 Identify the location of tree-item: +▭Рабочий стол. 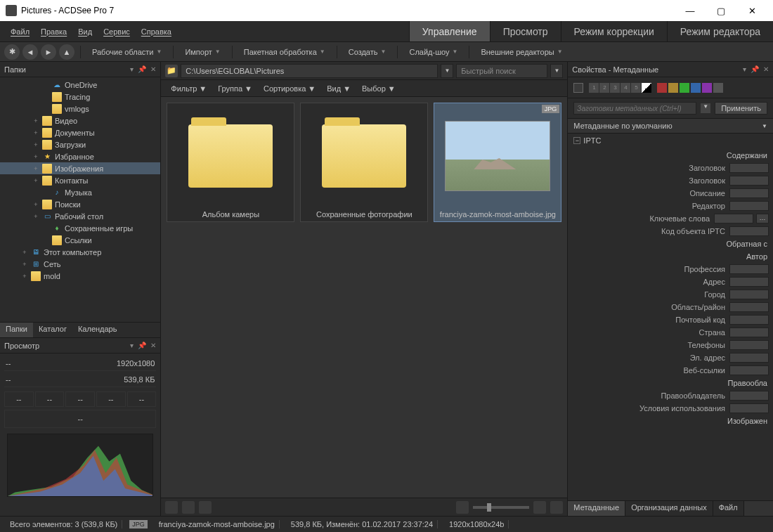
(80, 216).